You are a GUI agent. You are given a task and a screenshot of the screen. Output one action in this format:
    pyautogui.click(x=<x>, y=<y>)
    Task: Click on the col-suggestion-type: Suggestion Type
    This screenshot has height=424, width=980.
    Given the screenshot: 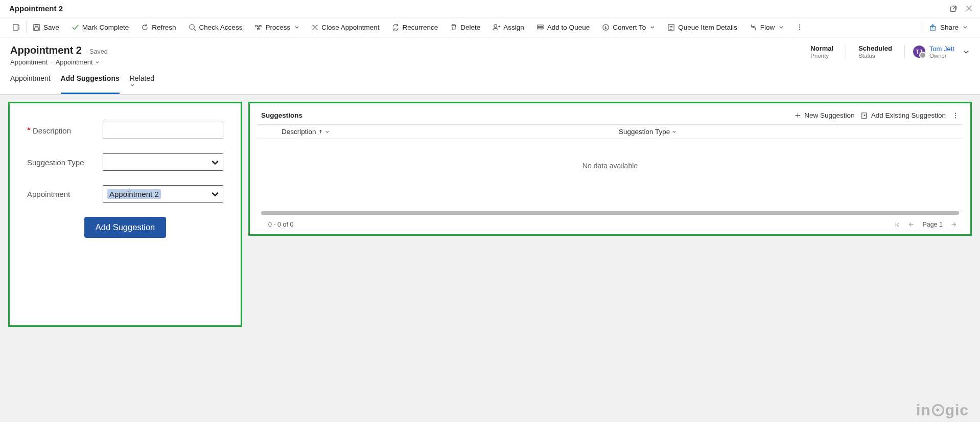 What is the action you would take?
    pyautogui.click(x=648, y=132)
    